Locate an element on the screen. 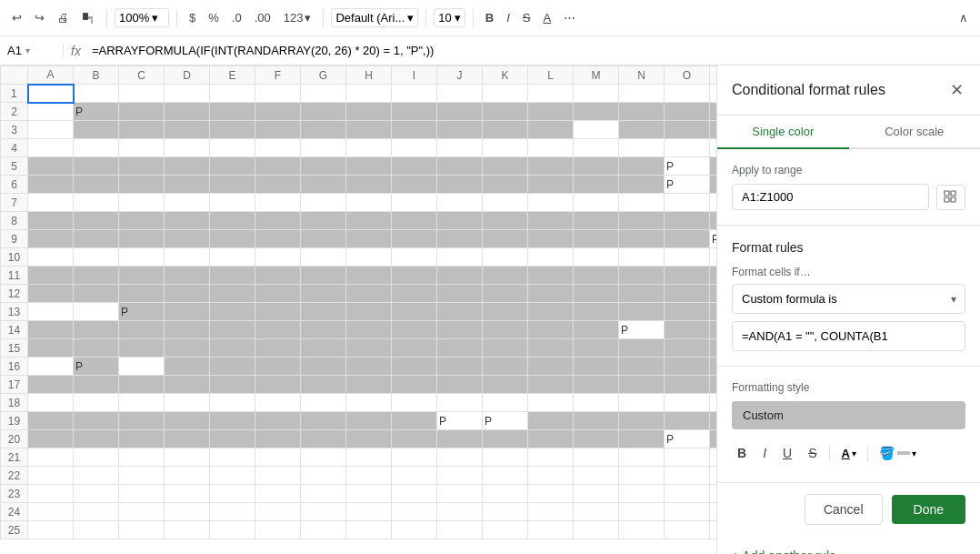 Image resolution: width=980 pixels, height=554 pixels. cell-N6 is located at coordinates (642, 185).